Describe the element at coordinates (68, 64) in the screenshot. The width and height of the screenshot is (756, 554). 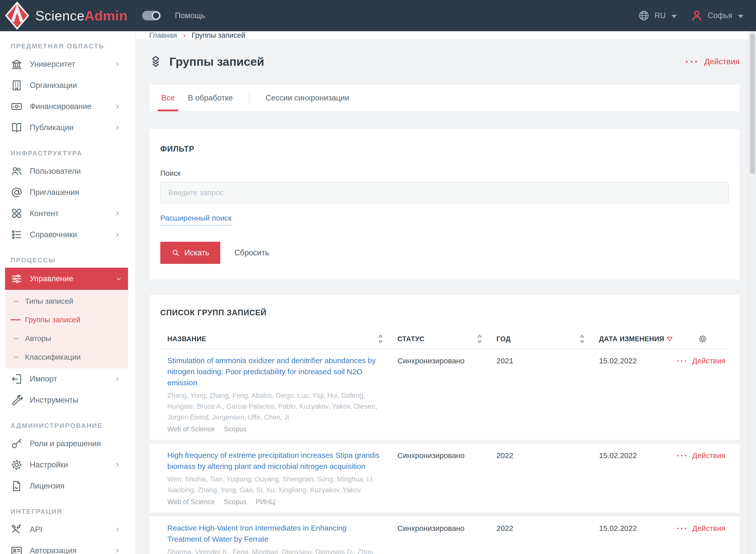
I see `sidebar-item-university: Университет` at that location.